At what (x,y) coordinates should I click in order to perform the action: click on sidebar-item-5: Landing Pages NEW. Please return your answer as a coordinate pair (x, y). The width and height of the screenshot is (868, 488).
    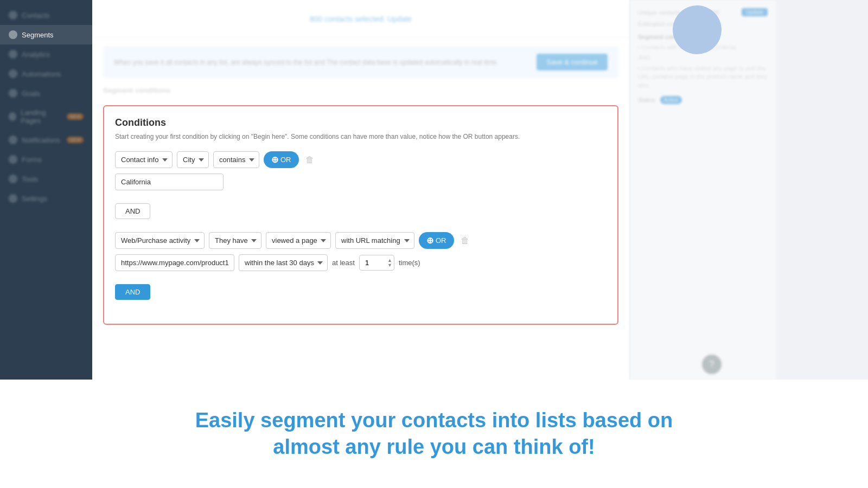
    Looking at the image, I should click on (46, 117).